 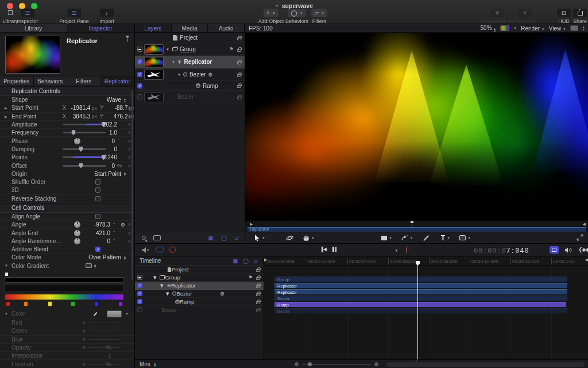 What do you see at coordinates (7, 274) in the screenshot?
I see `opacity-stop-handle` at bounding box center [7, 274].